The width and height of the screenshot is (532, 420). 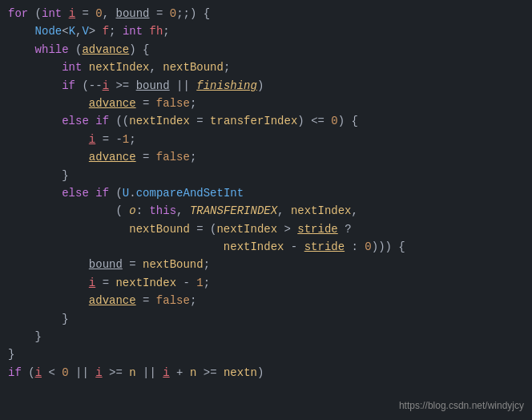 I want to click on code-line-2: Node<K,V> f; int fh;, so click(x=266, y=31).